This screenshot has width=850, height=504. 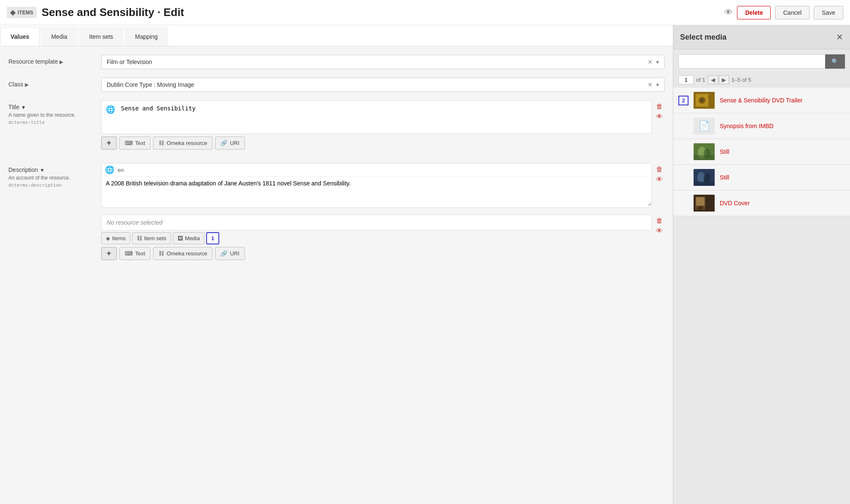 I want to click on items-type-button: ◈ Items, so click(x=116, y=239).